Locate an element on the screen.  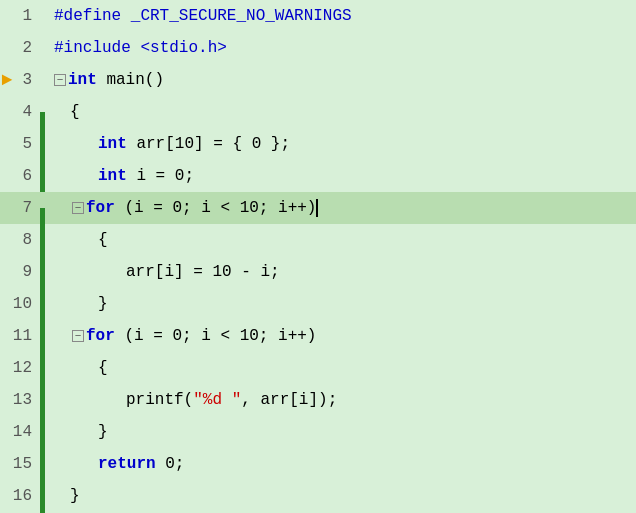
code-line-14: } is located at coordinates (343, 432).